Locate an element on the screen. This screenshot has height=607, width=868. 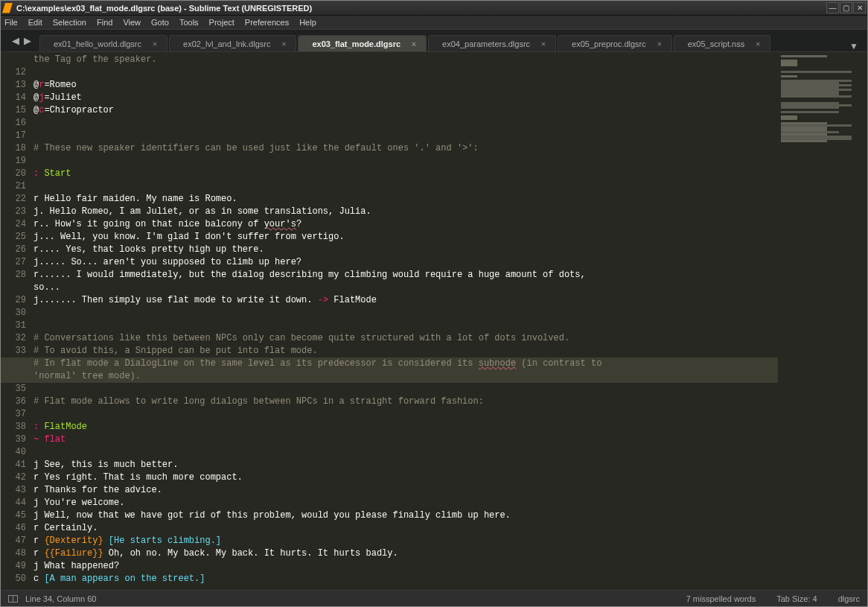
tab-label: ex04_parameters.dlgsrc is located at coordinates (486, 44).